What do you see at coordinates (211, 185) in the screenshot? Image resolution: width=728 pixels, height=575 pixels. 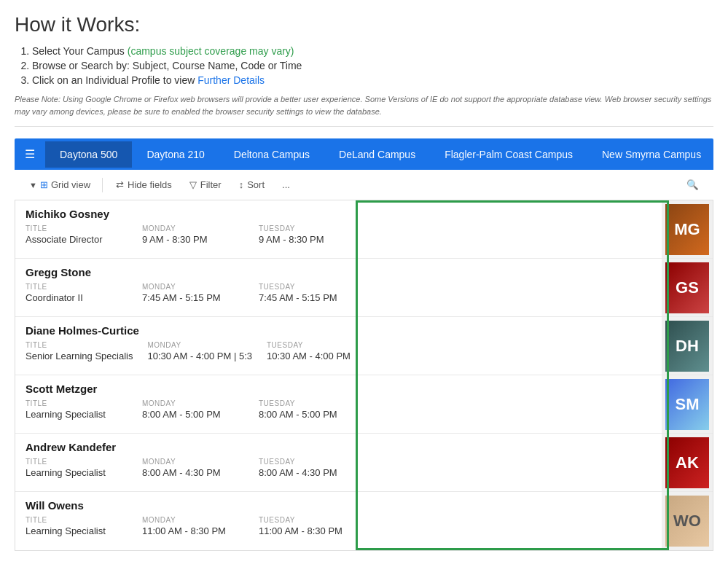 I see `filter-label: Filter` at bounding box center [211, 185].